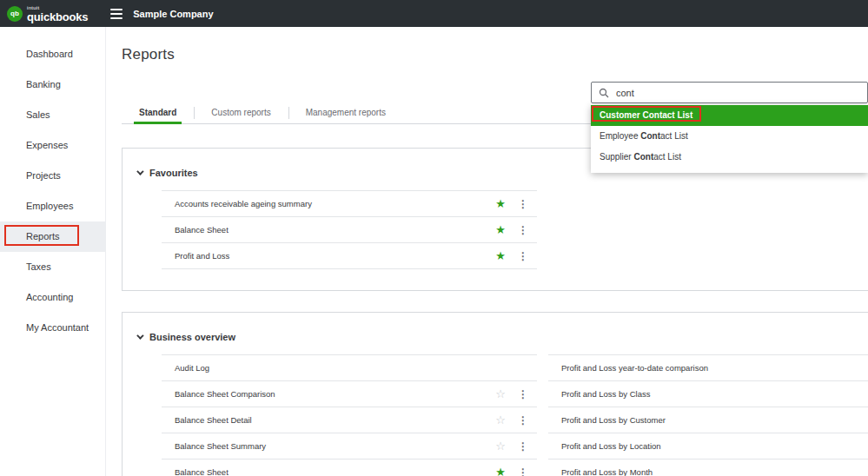  What do you see at coordinates (349, 394) in the screenshot?
I see `report-row-balance-sheet-comparison: Balance Sheet Comparison☆⋮` at bounding box center [349, 394].